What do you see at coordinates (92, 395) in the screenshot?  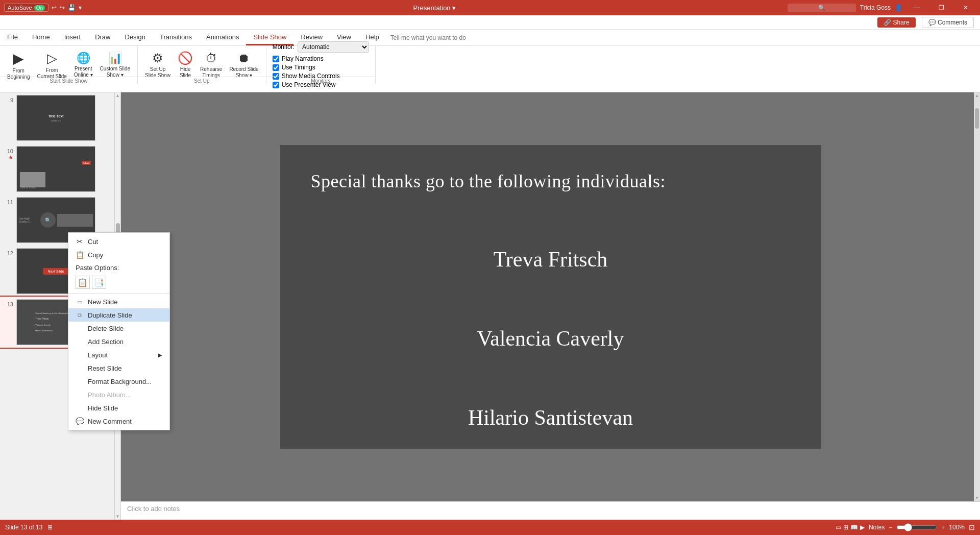 I see `ctx-photo-album: Photo Album...` at bounding box center [92, 395].